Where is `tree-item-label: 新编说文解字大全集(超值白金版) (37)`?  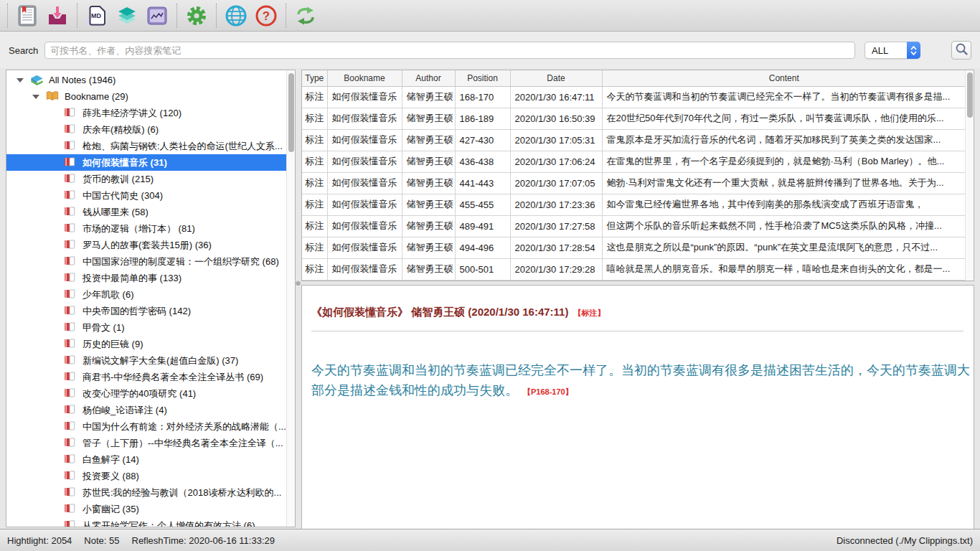
tree-item-label: 新编说文解字大全集(超值白金版) (37) is located at coordinates (161, 361).